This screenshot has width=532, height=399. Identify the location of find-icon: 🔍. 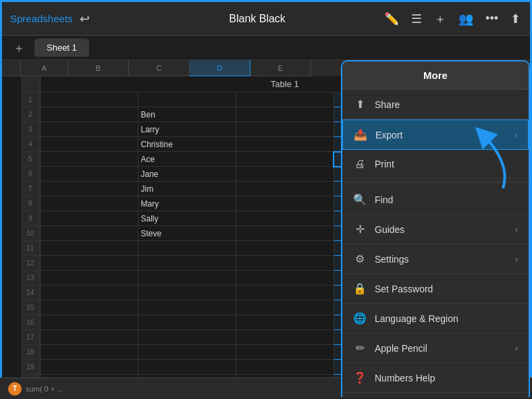
(360, 200).